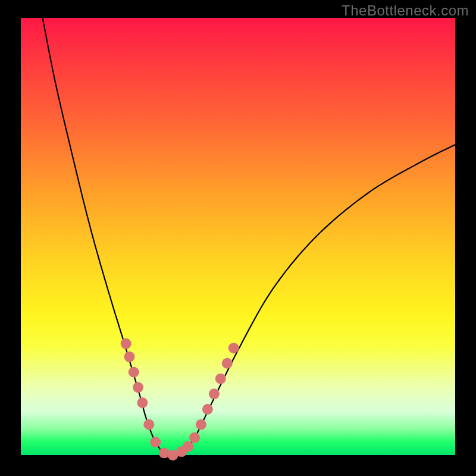  What do you see at coordinates (405, 11) in the screenshot?
I see `watermark-text: TheBottleneck.com` at bounding box center [405, 11].